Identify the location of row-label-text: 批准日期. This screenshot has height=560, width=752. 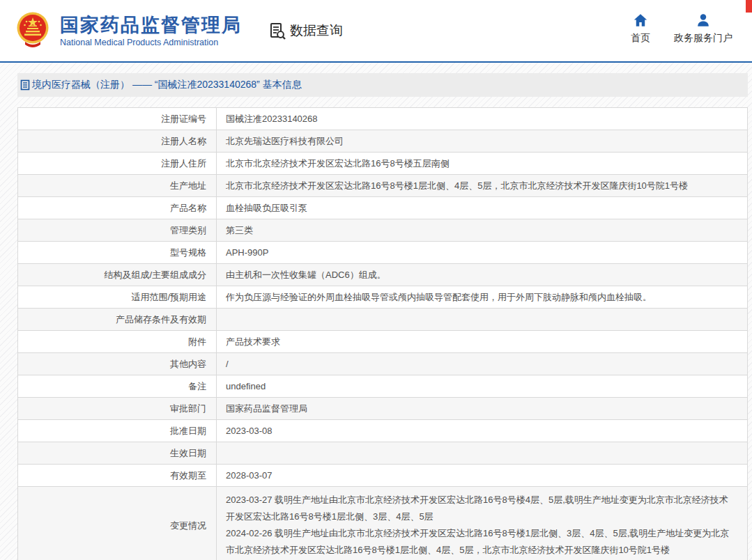
(188, 430).